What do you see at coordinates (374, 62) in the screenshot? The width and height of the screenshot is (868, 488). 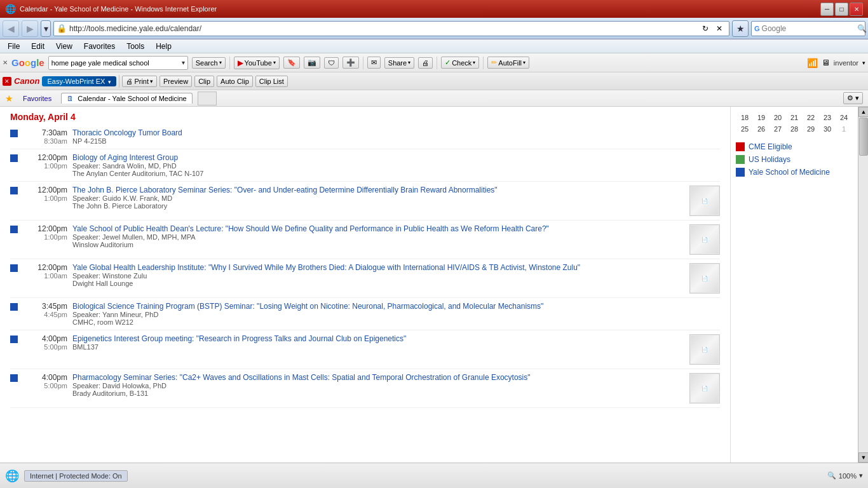 I see `mail-button: ✉` at bounding box center [374, 62].